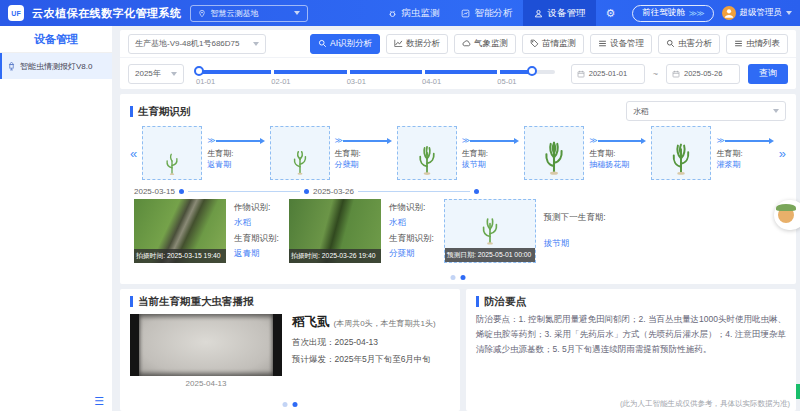  What do you see at coordinates (621, 44) in the screenshot?
I see `device-manage-button: 设备管理` at bounding box center [621, 44].